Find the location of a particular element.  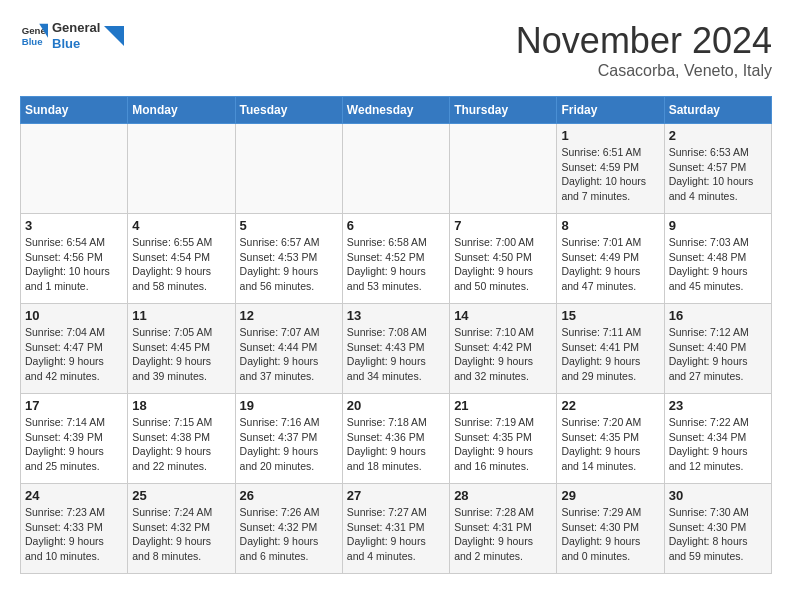

day-info: Sunrise: 7:16 AM Sunset: 4:37 PM Dayligh… is located at coordinates (289, 444).